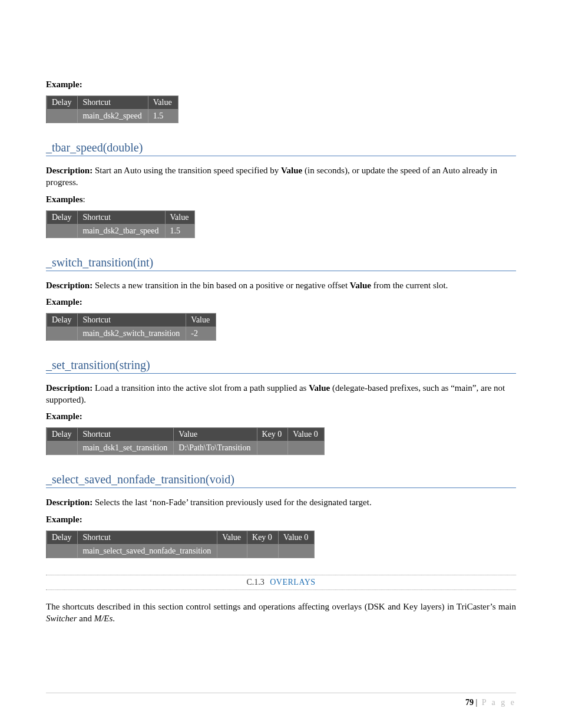 The width and height of the screenshot is (562, 728). Describe the element at coordinates (185, 441) in the screenshot. I see `table-set-transition: Delay Shortcut Value Key 0 Value 0 main_…` at that location.